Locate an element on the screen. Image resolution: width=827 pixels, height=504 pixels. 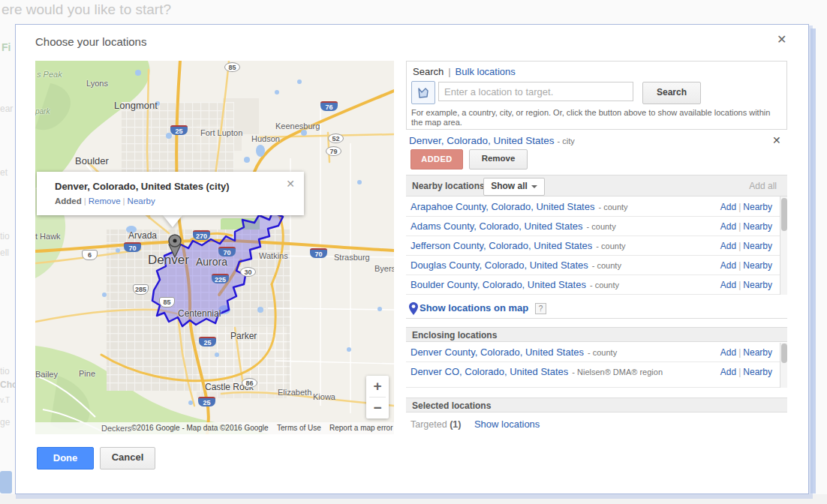
current-location-close-icon: ✕ is located at coordinates (777, 140).